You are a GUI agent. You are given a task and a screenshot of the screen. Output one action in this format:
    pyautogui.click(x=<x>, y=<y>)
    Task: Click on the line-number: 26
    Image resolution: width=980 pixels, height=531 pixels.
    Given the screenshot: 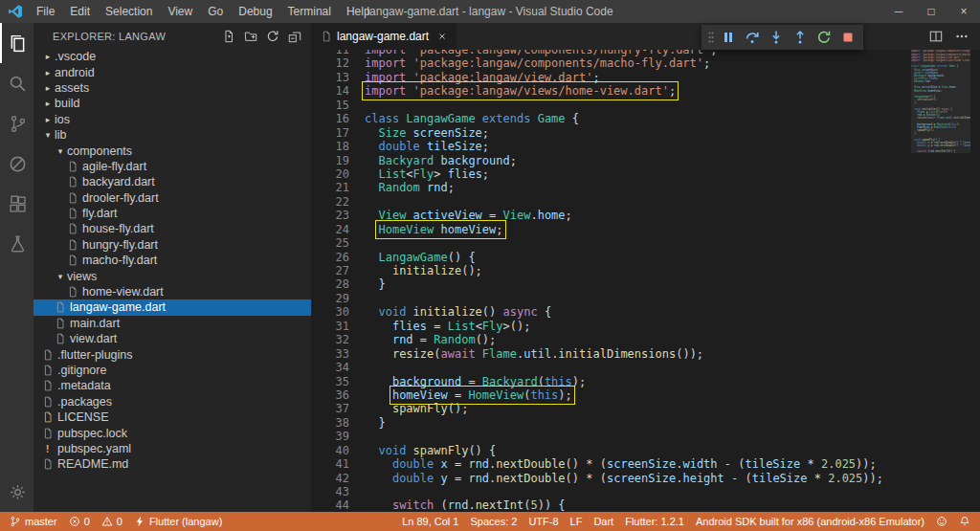 What is the action you would take?
    pyautogui.click(x=338, y=257)
    